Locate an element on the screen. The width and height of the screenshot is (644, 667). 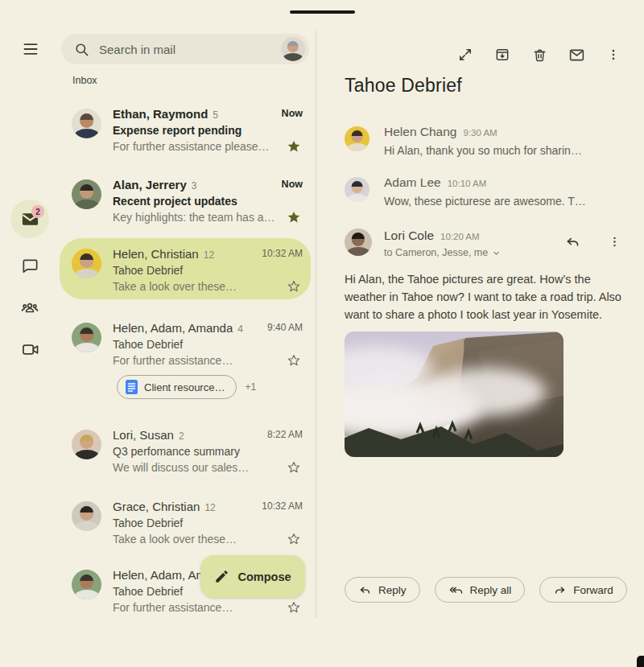
recipients-label: to Cameron, Jesse, me is located at coordinates (436, 253).